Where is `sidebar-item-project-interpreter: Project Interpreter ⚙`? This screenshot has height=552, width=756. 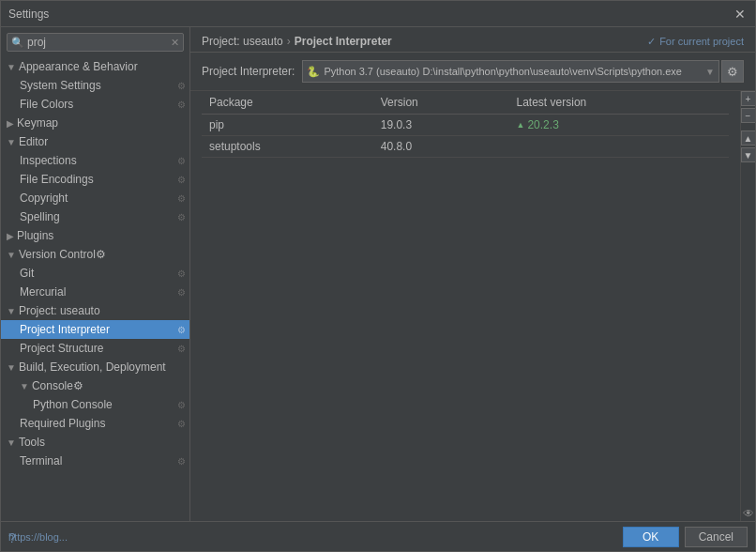 sidebar-item-project-interpreter: Project Interpreter ⚙ is located at coordinates (96, 330).